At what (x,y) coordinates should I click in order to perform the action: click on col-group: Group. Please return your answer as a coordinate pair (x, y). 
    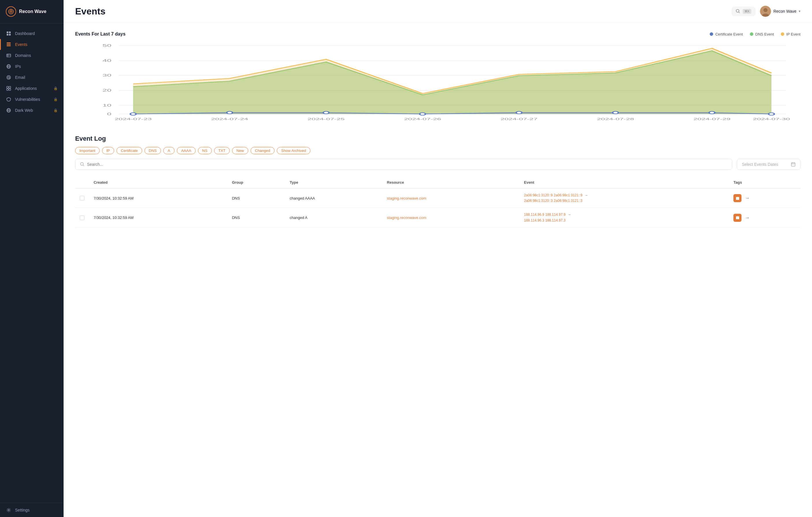
    Looking at the image, I should click on (256, 183).